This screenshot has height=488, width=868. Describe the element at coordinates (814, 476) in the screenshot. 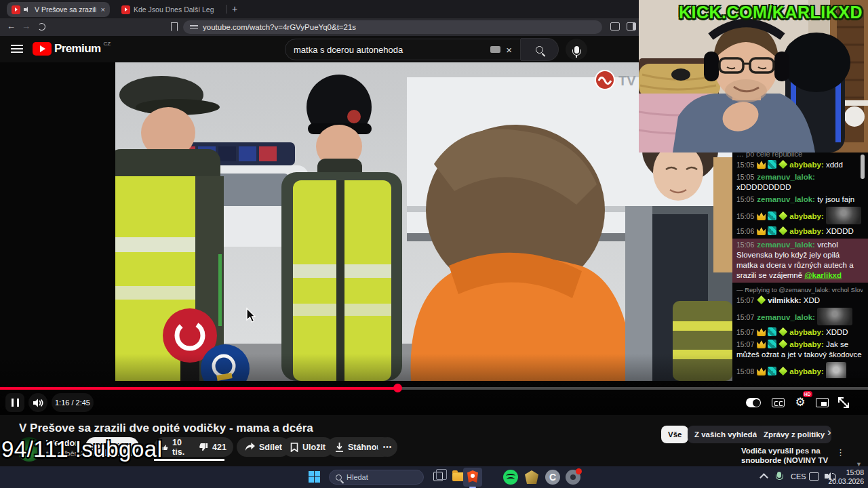

I see `tray-device-icon` at that location.